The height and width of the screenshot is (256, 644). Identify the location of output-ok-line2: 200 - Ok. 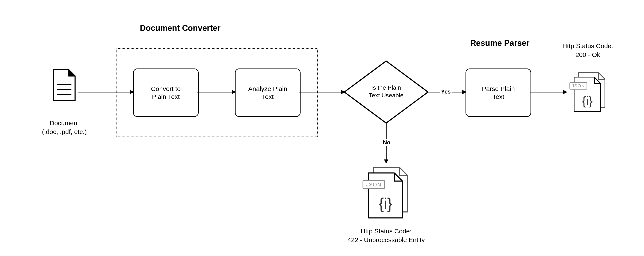
(588, 55).